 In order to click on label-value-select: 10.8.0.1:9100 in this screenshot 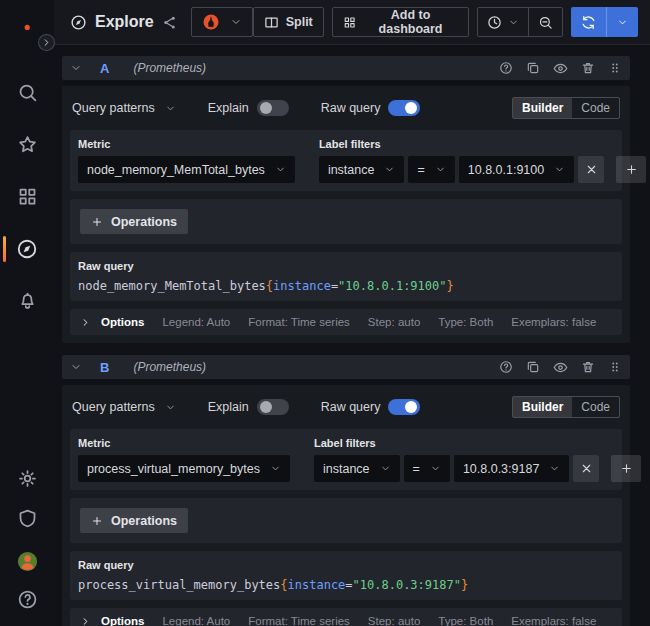, I will do `click(516, 170)`.